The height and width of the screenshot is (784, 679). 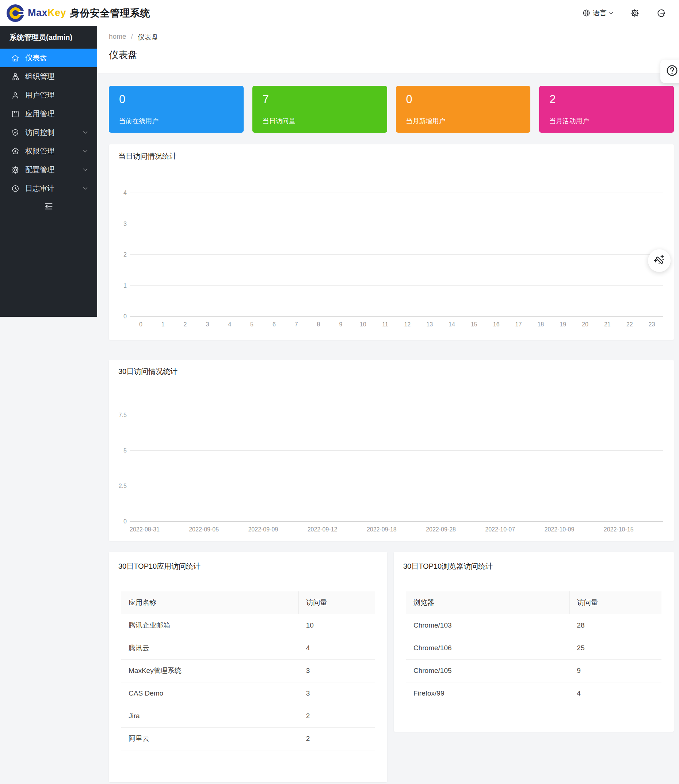 I want to click on stat-label: 当日访问量, so click(x=320, y=121).